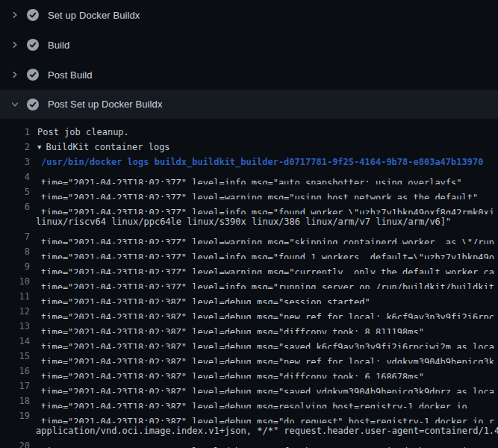 This screenshot has height=448, width=498. Describe the element at coordinates (249, 267) in the screenshot. I see `log-line: 9time="2021-04-23T18:02:37Z" level=warni…` at that location.